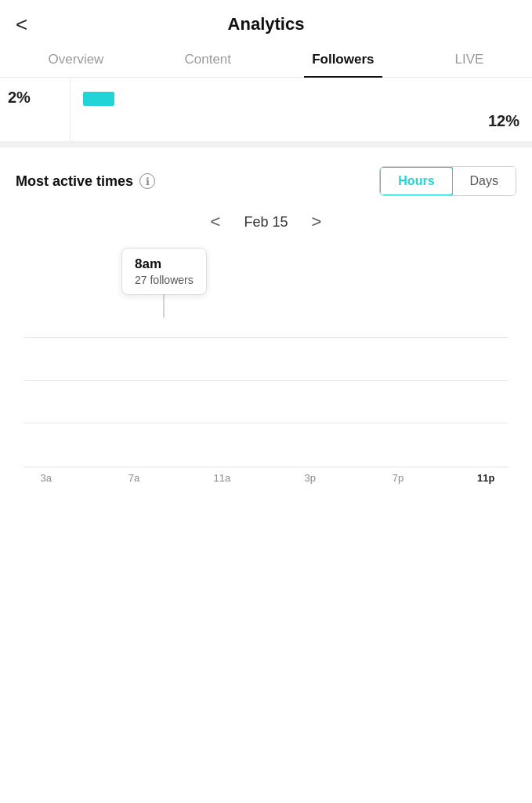  I want to click on section-title-group: Most active times ℹ, so click(85, 182).